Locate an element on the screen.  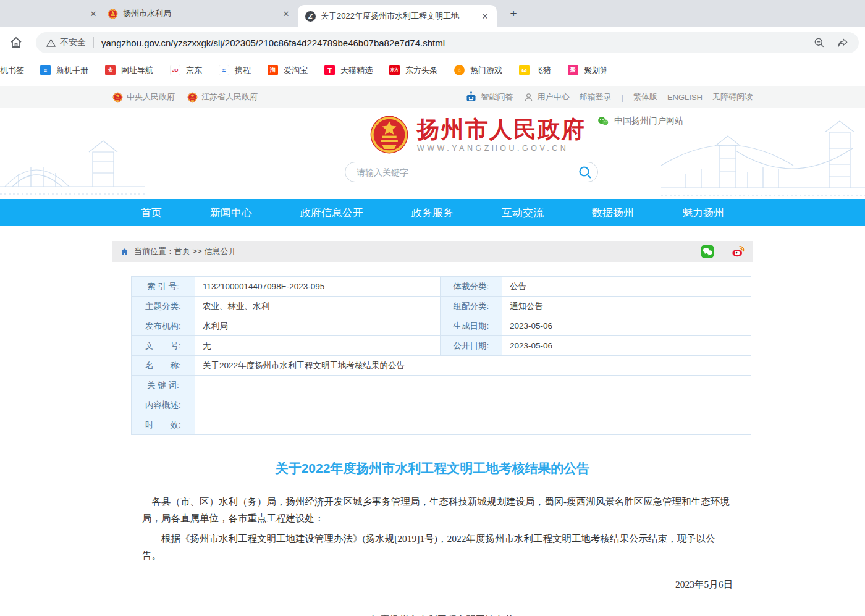
meta-value: 关于2022年度扬州市水利工程文明工地考核结果的公告 is located at coordinates (304, 366).